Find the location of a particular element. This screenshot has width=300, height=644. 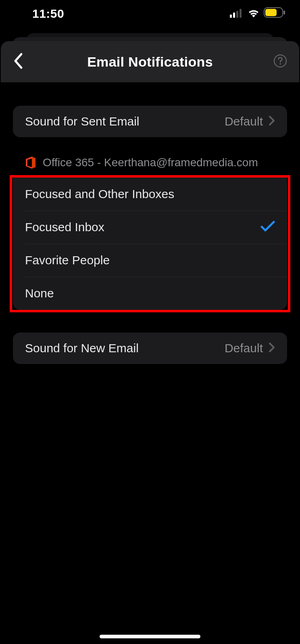

checkmark-icon is located at coordinates (268, 227).